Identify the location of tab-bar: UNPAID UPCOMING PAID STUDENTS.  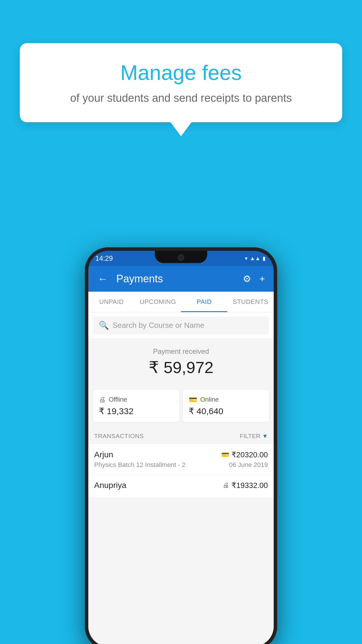
(181, 302).